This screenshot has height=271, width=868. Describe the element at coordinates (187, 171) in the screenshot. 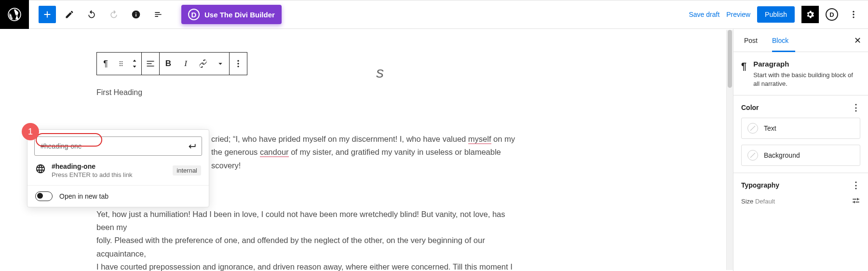

I see `link-type-badge: internal` at that location.